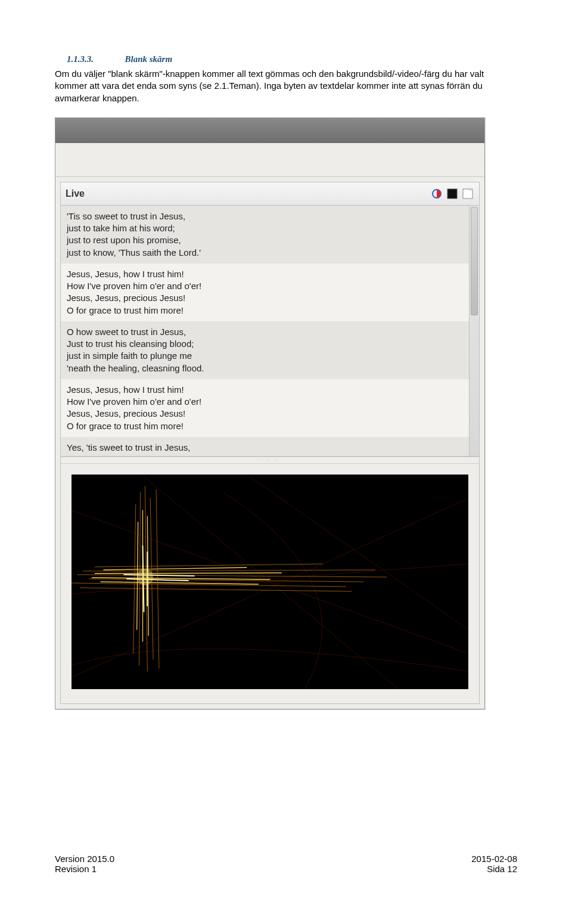 This screenshot has width=572, height=924. I want to click on footer-page: Sida 12, so click(495, 869).